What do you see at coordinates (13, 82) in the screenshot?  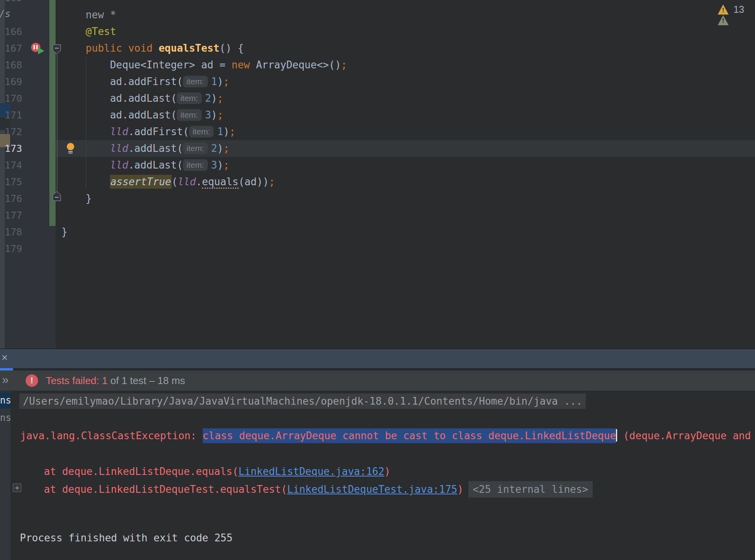 I see `line-number: 169` at bounding box center [13, 82].